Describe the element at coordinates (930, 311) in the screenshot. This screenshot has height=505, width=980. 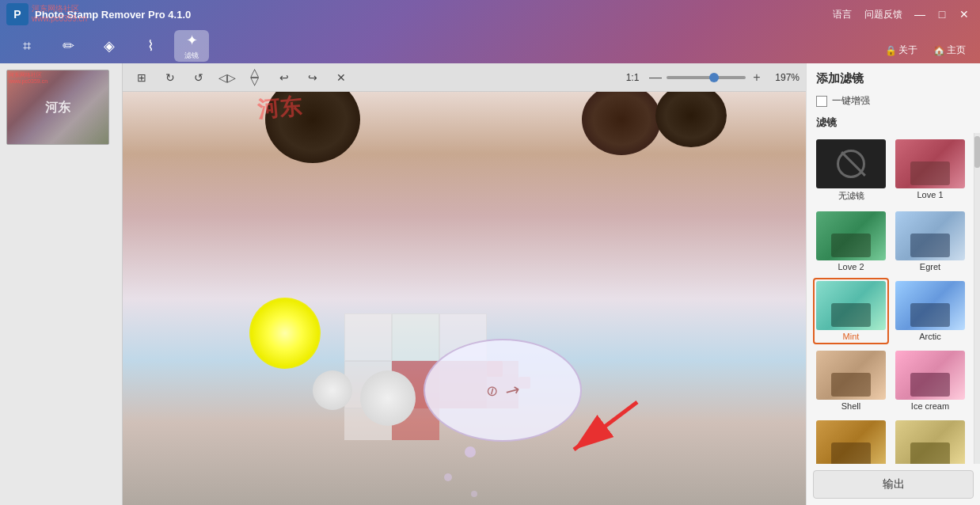
I see `filter-arctic: Arctic` at that location.